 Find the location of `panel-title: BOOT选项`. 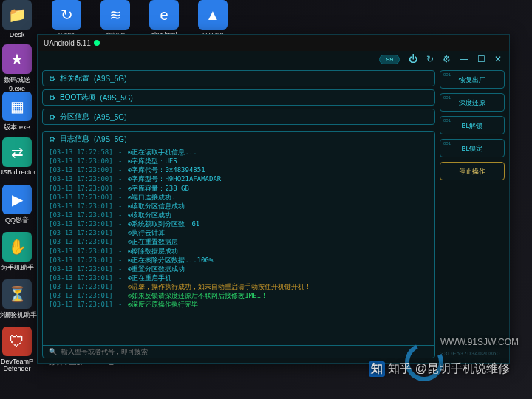

panel-title: BOOT选项 is located at coordinates (78, 98).